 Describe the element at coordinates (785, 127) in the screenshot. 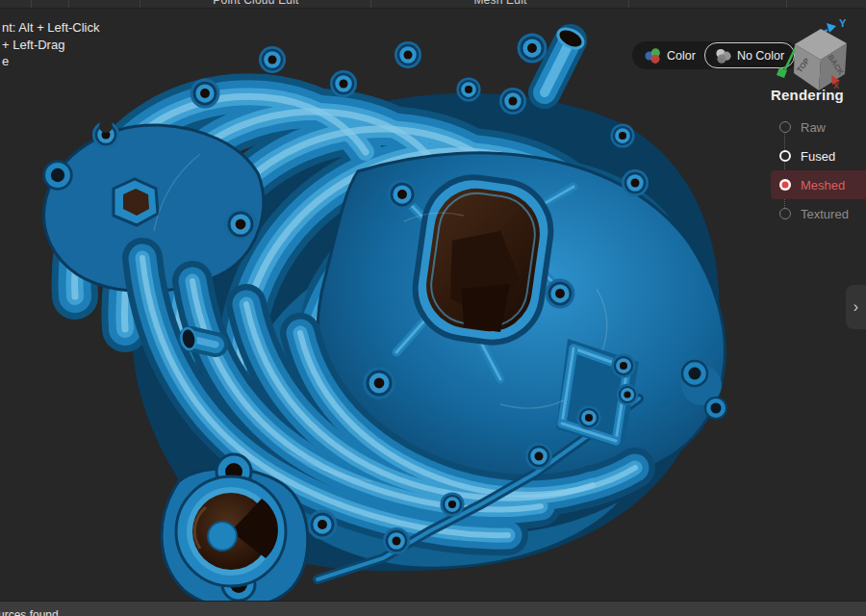

I see `radio-raw` at that location.